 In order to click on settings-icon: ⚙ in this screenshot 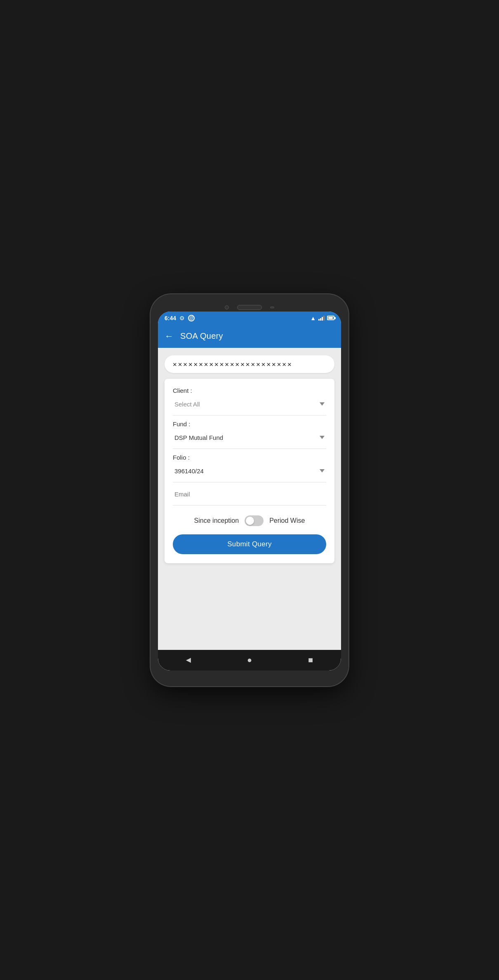, I will do `click(182, 318)`.